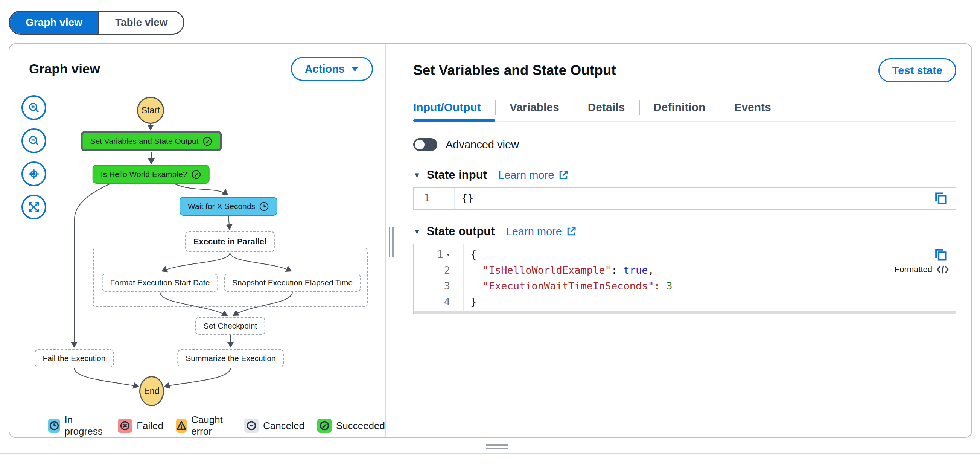 The width and height of the screenshot is (980, 466). I want to click on advanced-view-toggle, so click(425, 145).